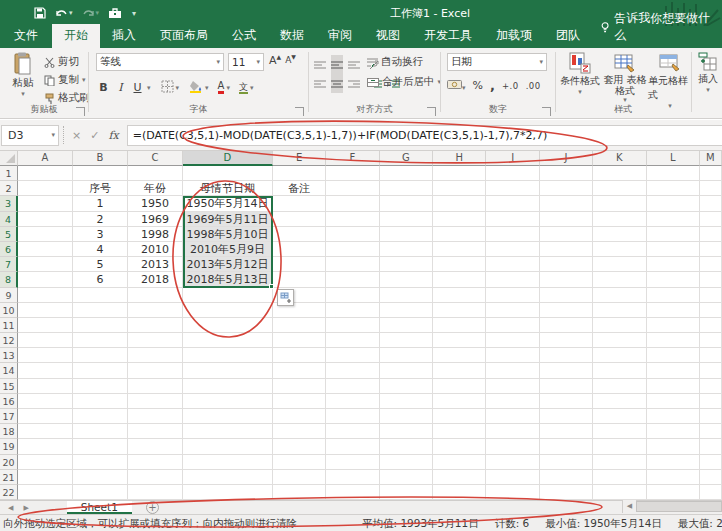  I want to click on cell-K5, so click(620, 234).